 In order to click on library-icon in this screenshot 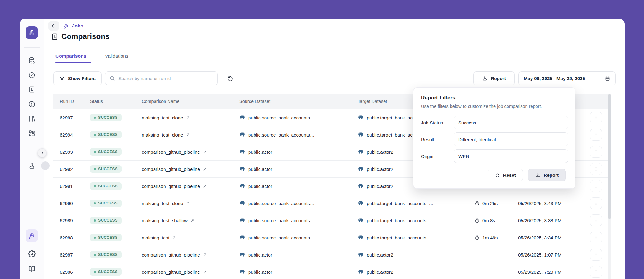, I will do `click(32, 119)`.